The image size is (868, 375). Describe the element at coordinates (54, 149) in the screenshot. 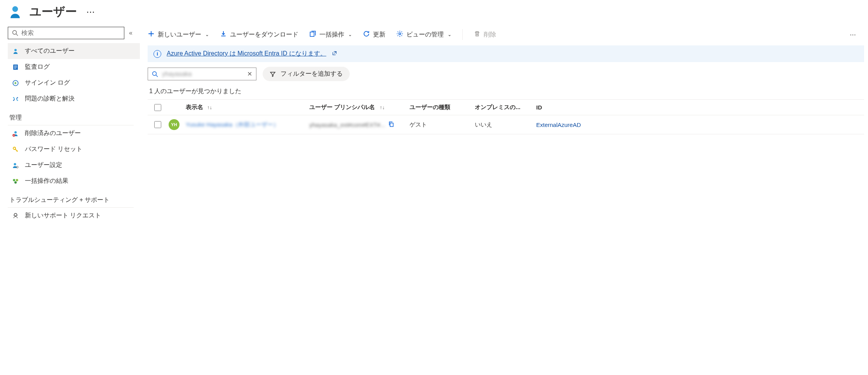

I see `sidebar-item-label: パスワード リセット` at that location.